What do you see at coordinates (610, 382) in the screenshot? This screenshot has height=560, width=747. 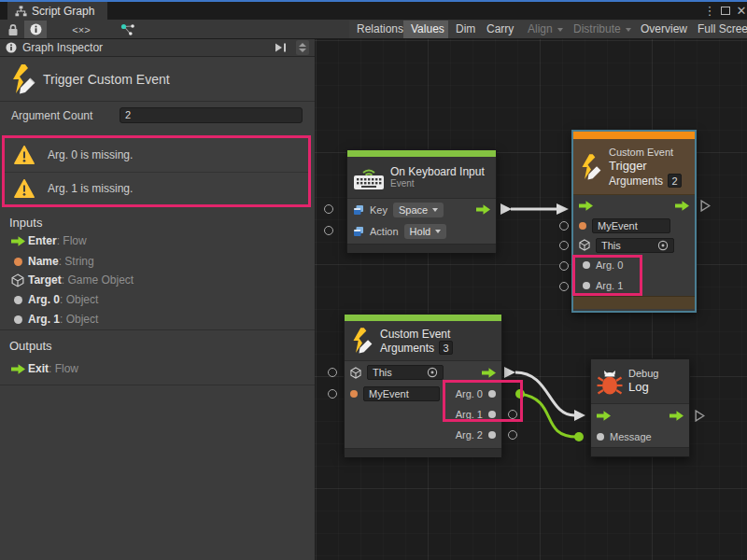 I see `bug-icon` at bounding box center [610, 382].